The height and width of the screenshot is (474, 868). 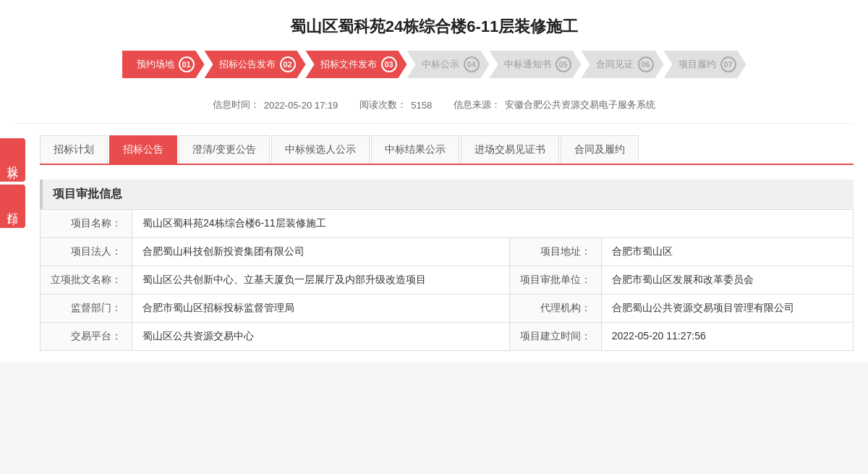 What do you see at coordinates (510, 149) in the screenshot?
I see `tab6: 进场交易见证书` at bounding box center [510, 149].